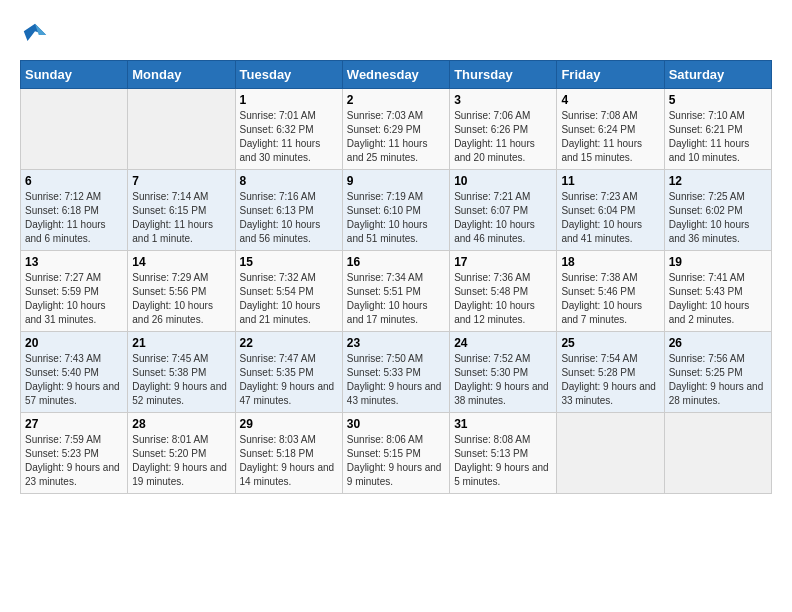  Describe the element at coordinates (74, 424) in the screenshot. I see `day-number: 27` at that location.